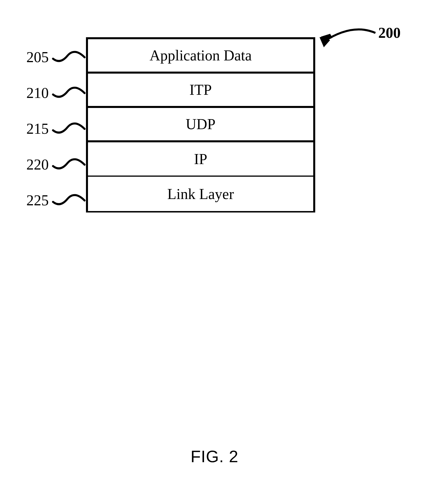 The width and height of the screenshot is (429, 504). I want to click on ref-label-2: 215, so click(33, 129).